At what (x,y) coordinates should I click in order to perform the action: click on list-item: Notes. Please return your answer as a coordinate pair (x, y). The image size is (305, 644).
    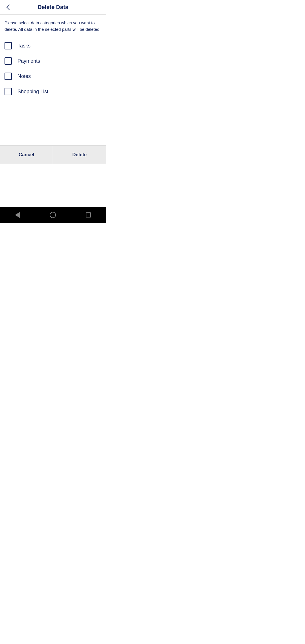
    Looking at the image, I should click on (53, 76).